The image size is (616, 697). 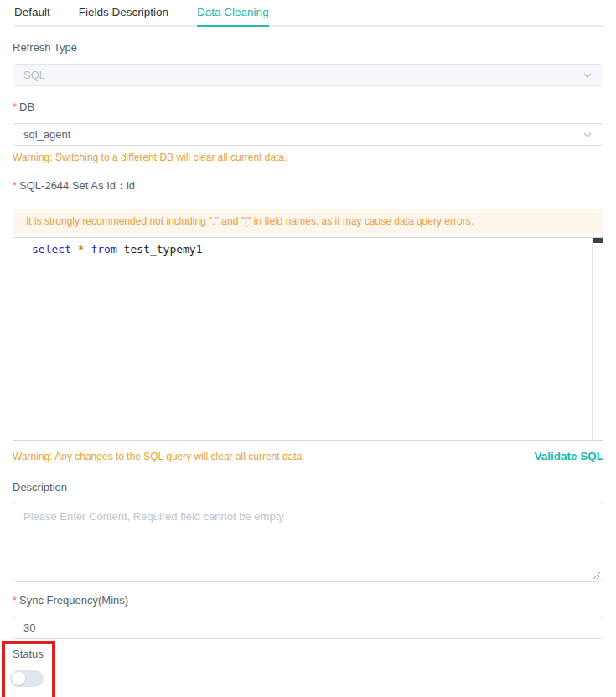 What do you see at coordinates (303, 134) in the screenshot?
I see `db-value: sql_agent` at bounding box center [303, 134].